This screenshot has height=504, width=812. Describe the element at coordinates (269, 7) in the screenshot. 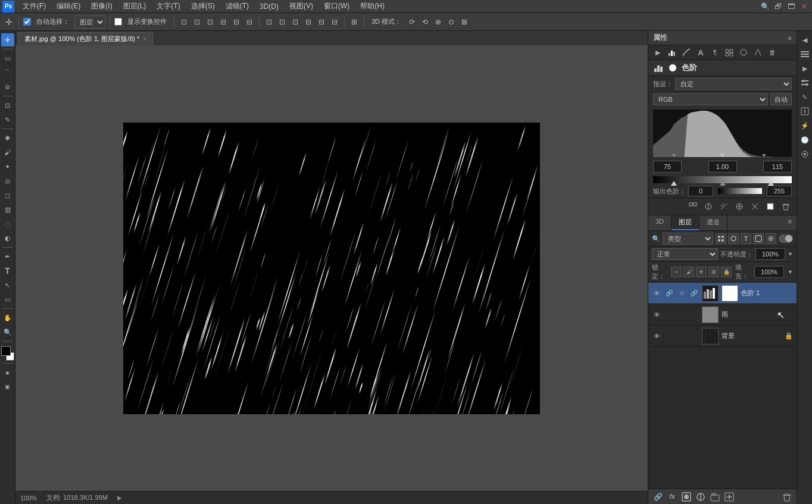

I see `menu-3d: 3D(D)` at that location.